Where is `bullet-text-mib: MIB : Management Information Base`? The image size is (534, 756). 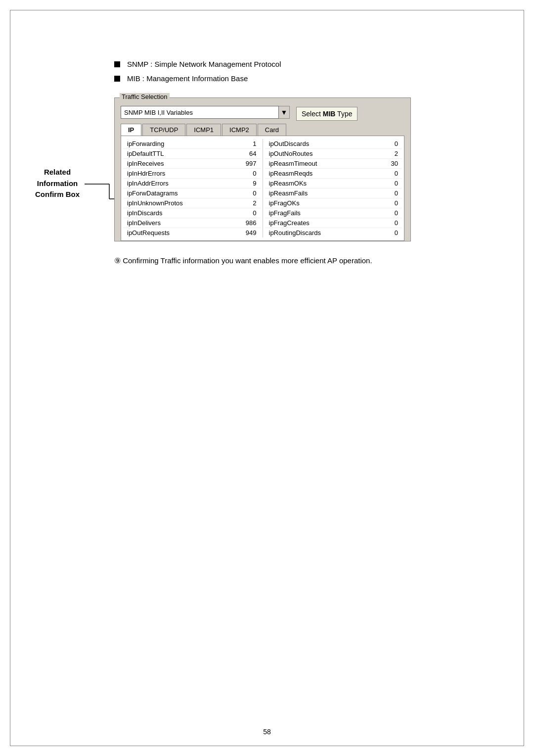
bullet-text-mib: MIB : Management Information Base is located at coordinates (187, 78).